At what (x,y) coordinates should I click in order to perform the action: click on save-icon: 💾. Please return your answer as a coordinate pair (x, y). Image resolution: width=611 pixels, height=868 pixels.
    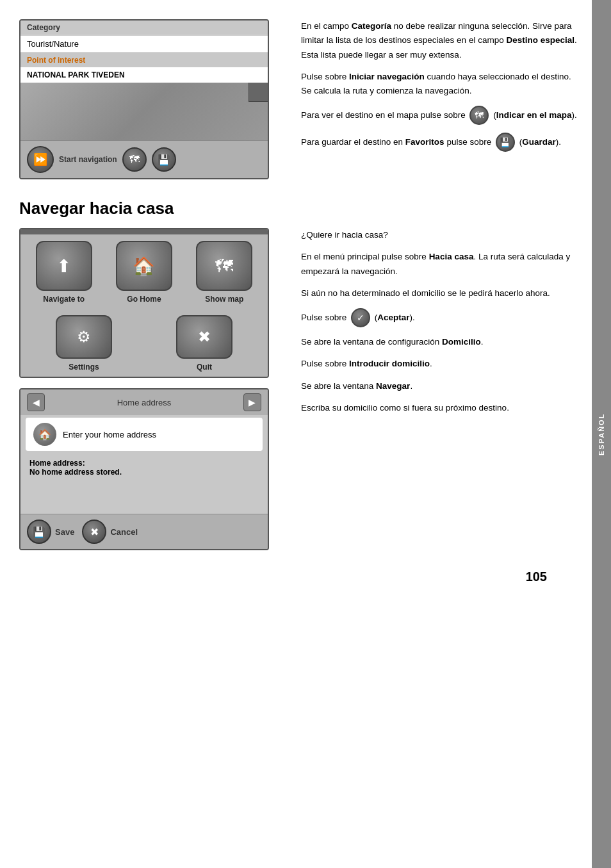
    Looking at the image, I should click on (39, 532).